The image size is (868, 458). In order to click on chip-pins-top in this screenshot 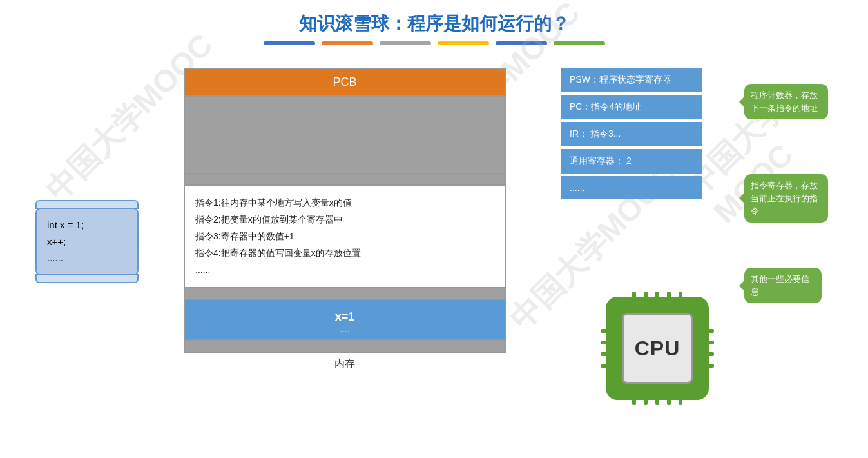, I will do `click(657, 295)`.